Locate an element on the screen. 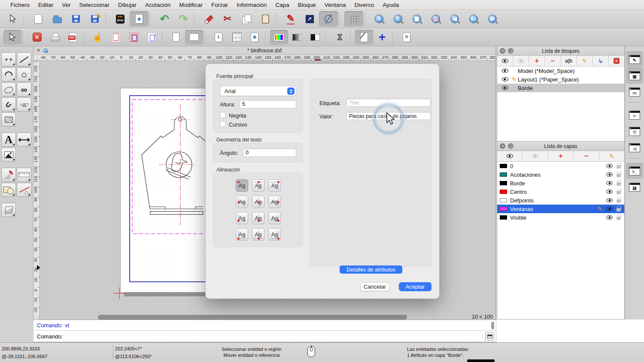  align-base-right-button: Ag is located at coordinates (275, 218).